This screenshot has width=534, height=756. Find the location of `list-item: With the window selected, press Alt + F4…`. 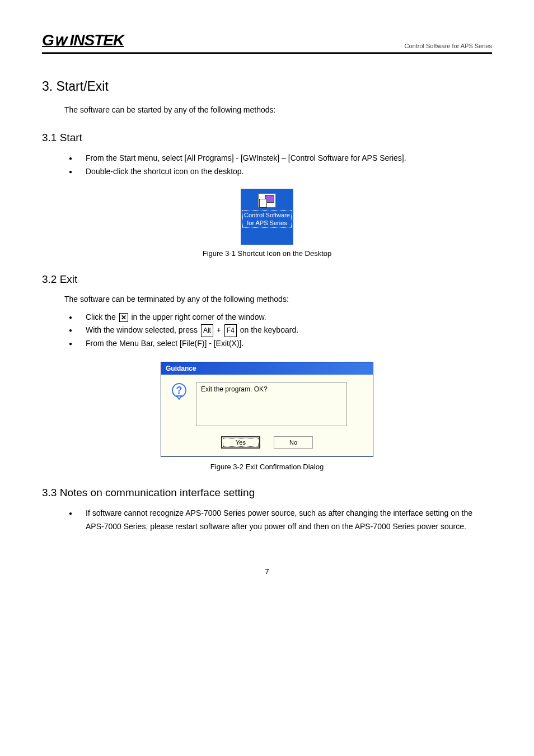

list-item: With the window selected, press Alt + F4… is located at coordinates (280, 330).